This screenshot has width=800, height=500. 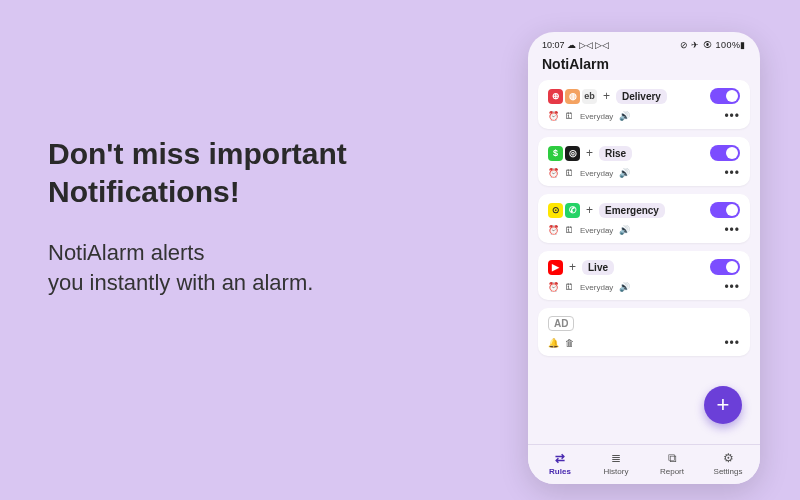 What do you see at coordinates (560, 464) in the screenshot?
I see `nav-item-rules: ⇄Rules` at bounding box center [560, 464].